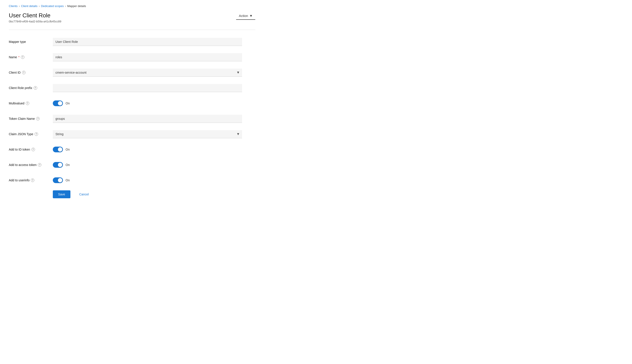 The width and height of the screenshot is (632, 364). Describe the element at coordinates (28, 103) in the screenshot. I see `multivalued-help-icon: ?` at that location.